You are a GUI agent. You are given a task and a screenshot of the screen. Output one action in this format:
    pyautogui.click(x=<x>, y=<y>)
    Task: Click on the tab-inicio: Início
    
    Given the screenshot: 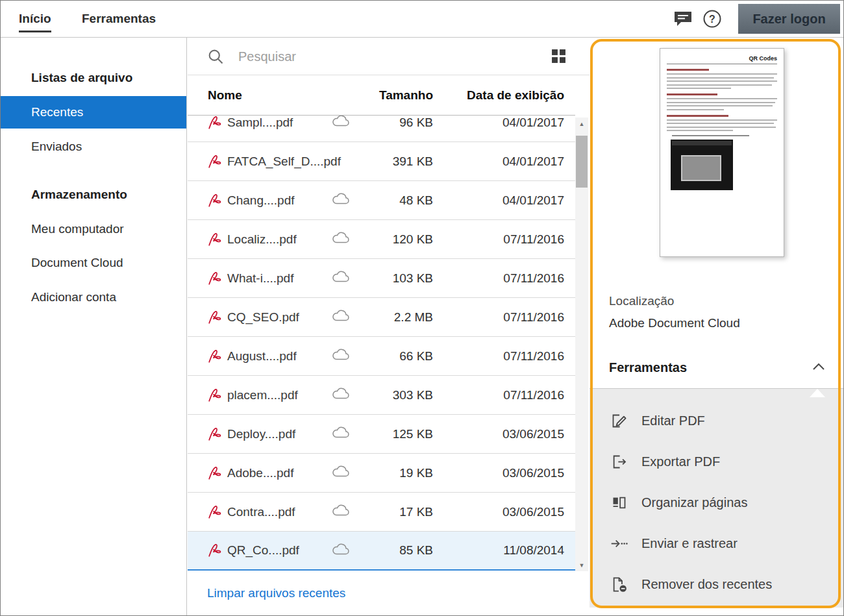 What is the action you would take?
    pyautogui.click(x=35, y=19)
    